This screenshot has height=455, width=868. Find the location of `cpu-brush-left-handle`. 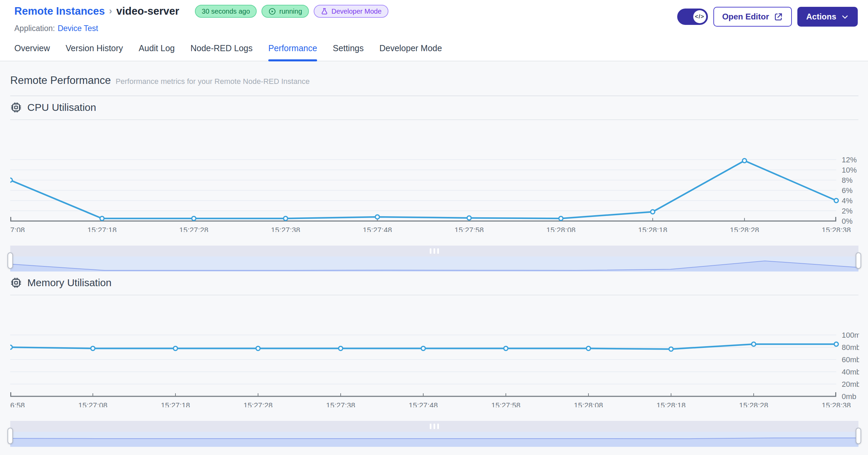

cpu-brush-left-handle is located at coordinates (10, 261).